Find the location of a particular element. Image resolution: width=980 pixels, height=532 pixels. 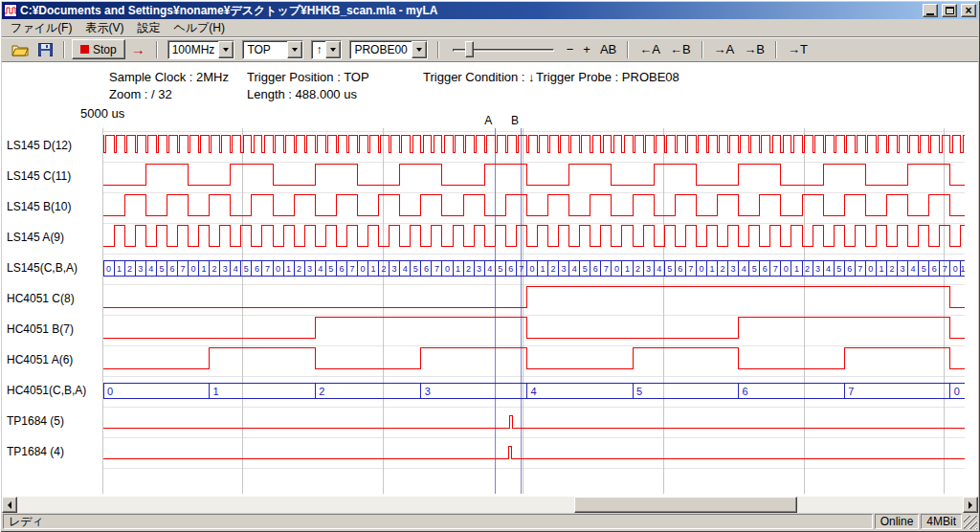

trigger-edge-value: ↑ is located at coordinates (319, 50).